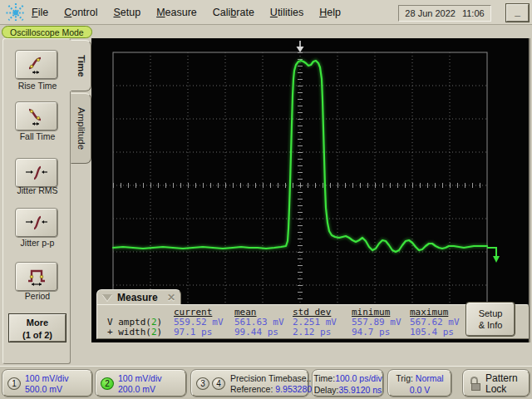 The image size is (532, 399). Describe the element at coordinates (37, 116) in the screenshot. I see `fall-time-button` at that location.